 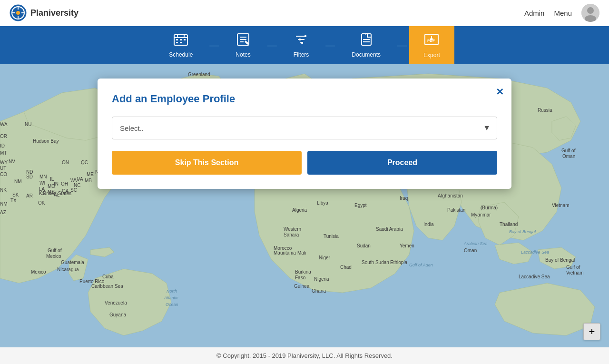 I want to click on export-icon: PDF, so click(x=432, y=41).